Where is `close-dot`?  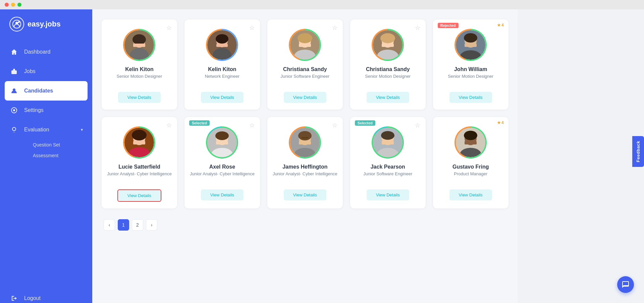 close-dot is located at coordinates (7, 5).